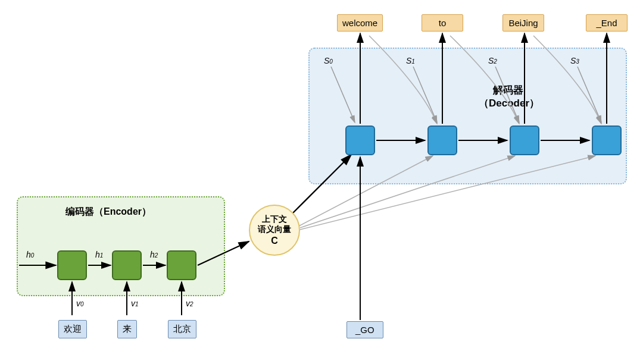 This screenshot has height=364, width=643. What do you see at coordinates (99, 255) in the screenshot?
I see `h-label-1: h1` at bounding box center [99, 255].